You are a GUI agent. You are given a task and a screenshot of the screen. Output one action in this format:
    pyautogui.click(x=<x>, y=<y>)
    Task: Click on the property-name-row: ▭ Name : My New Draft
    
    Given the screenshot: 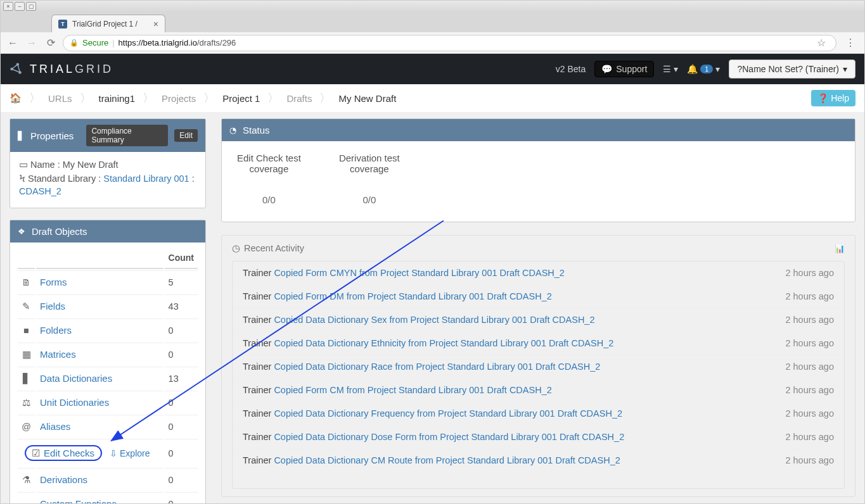 What is the action you would take?
    pyautogui.click(x=108, y=165)
    